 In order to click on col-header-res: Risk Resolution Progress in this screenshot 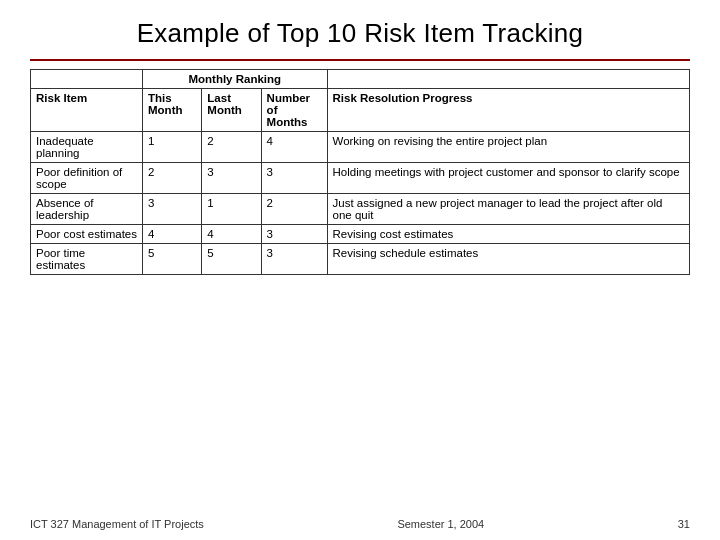, I will do `click(508, 110)`.